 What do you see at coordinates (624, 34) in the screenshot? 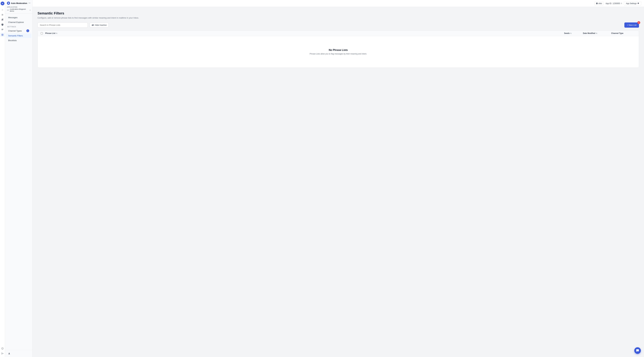
I see `column-channel-type: Channel Type` at bounding box center [624, 34].